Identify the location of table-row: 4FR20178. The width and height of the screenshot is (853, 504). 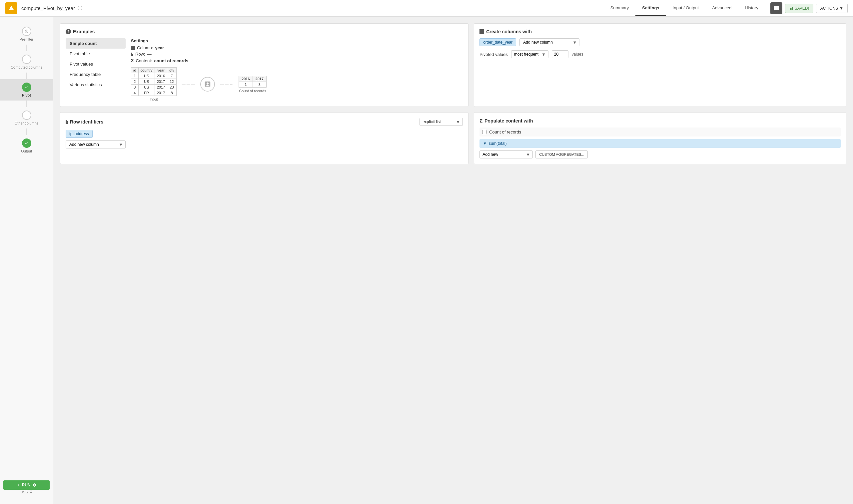
(154, 93).